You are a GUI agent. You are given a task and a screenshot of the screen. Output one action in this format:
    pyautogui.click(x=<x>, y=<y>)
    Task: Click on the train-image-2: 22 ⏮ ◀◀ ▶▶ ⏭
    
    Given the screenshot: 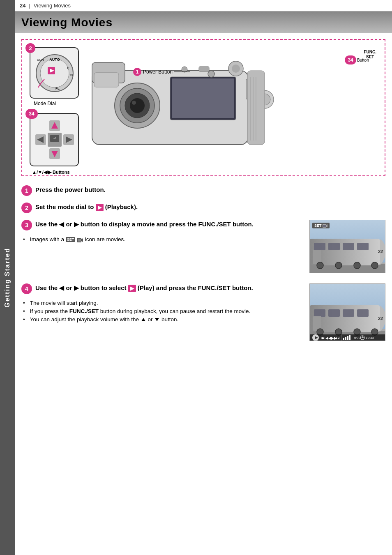 What is the action you would take?
    pyautogui.click(x=348, y=312)
    